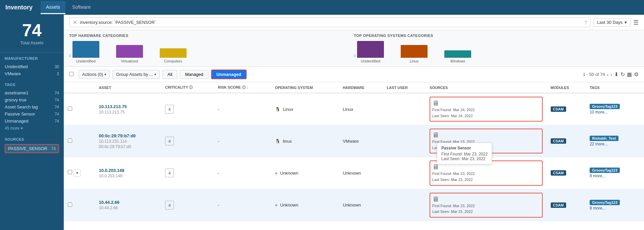 Image resolution: width=644 pixels, height=230 pixels. I want to click on row4-tag-badge: GroovyTag123, so click(605, 202).